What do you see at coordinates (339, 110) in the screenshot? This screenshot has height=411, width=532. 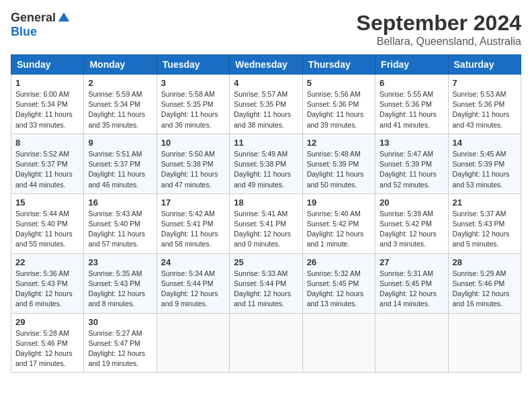 I see `day-info: Sunrise: 5:56 AM Sunset: 5:36 PM Dayligh…` at bounding box center [339, 110].